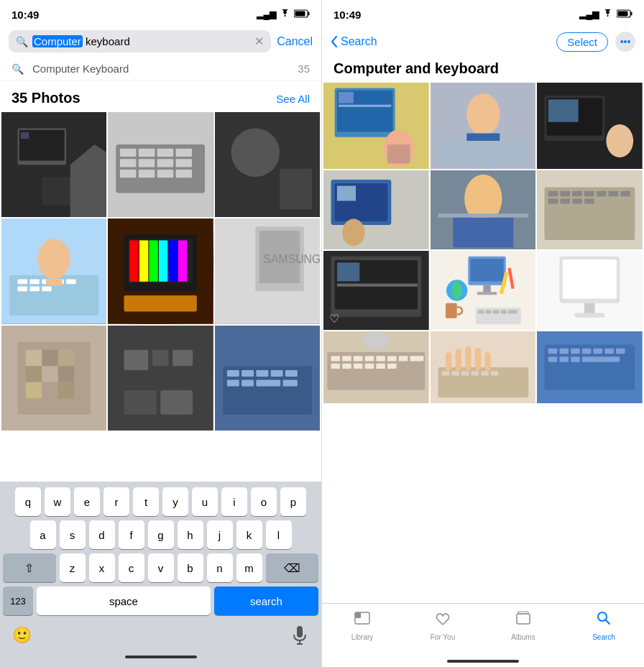 This screenshot has height=667, width=644. Describe the element at coordinates (293, 99) in the screenshot. I see `see-all-button: See All` at that location.